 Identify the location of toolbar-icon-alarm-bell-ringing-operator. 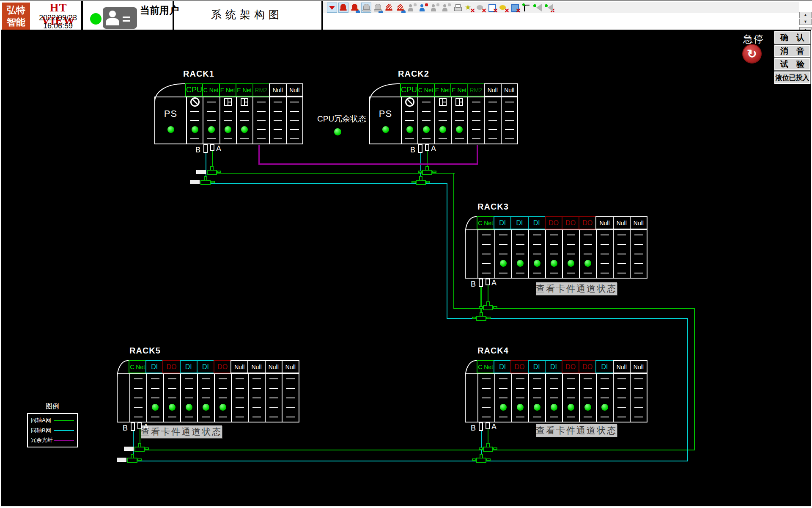
(401, 8).